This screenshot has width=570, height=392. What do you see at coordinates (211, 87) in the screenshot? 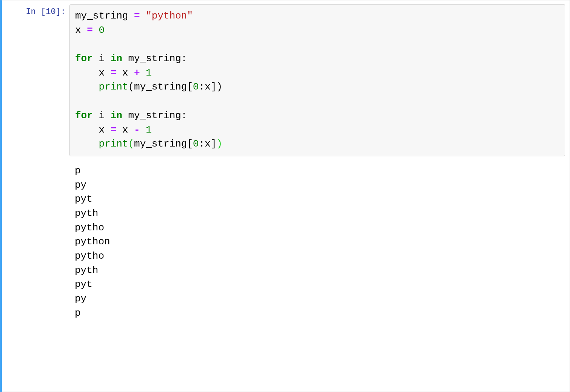
I see `code-token: :x])` at bounding box center [211, 87].